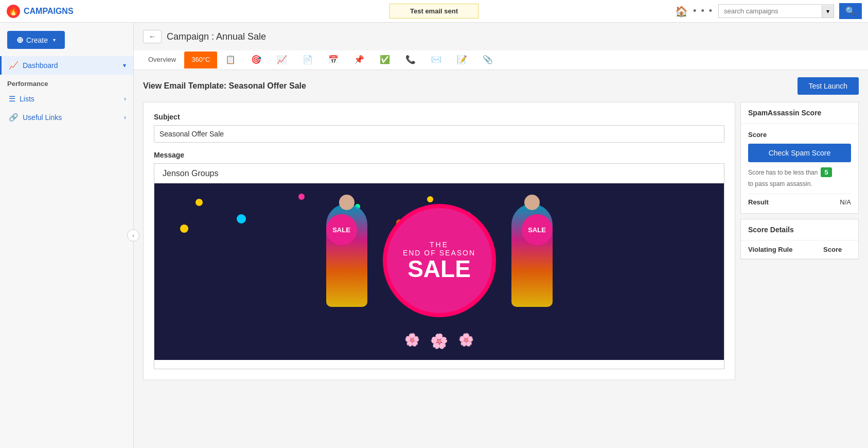 Image resolution: width=868 pixels, height=448 pixels. What do you see at coordinates (501, 60) in the screenshot?
I see `tabs-bar: Overview 360°C 📋 🎯 📈 📄 📅 📌` at bounding box center [501, 60].